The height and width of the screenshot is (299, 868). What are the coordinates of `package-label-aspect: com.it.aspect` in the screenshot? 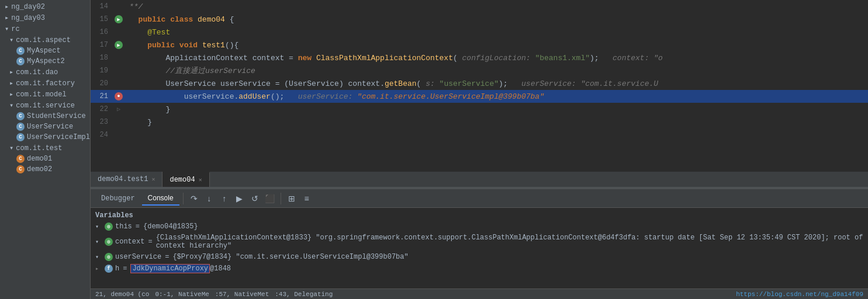 It's located at (43, 40).